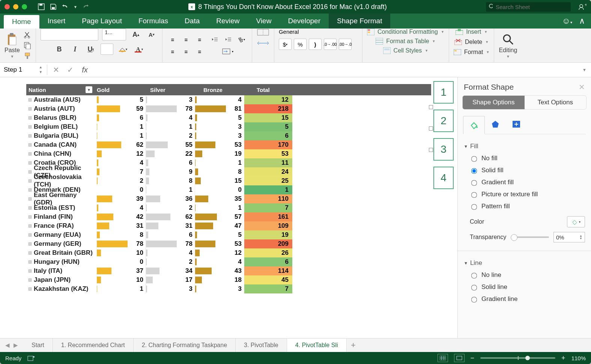 This screenshot has width=591, height=364. I want to click on cut-icon, so click(27, 35).